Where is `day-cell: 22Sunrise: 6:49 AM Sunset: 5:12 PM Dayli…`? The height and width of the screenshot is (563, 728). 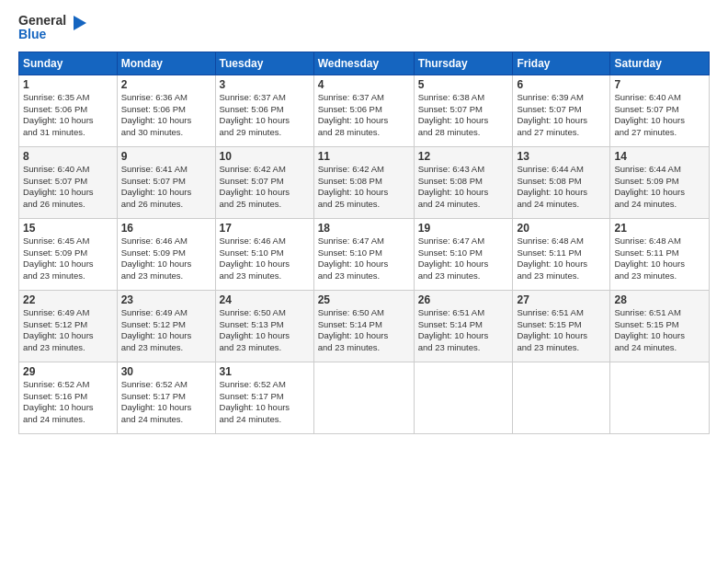
day-cell: 22Sunrise: 6:49 AM Sunset: 5:12 PM Dayli… is located at coordinates (68, 326).